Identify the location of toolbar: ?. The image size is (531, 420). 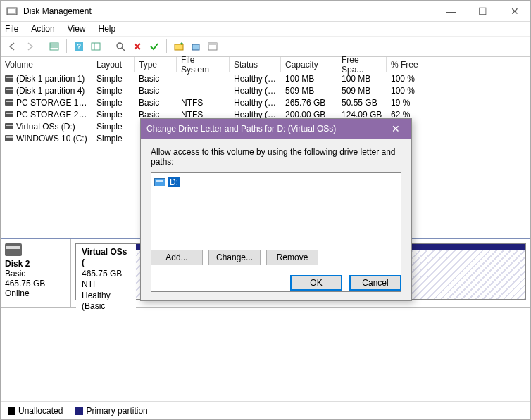
(266, 46).